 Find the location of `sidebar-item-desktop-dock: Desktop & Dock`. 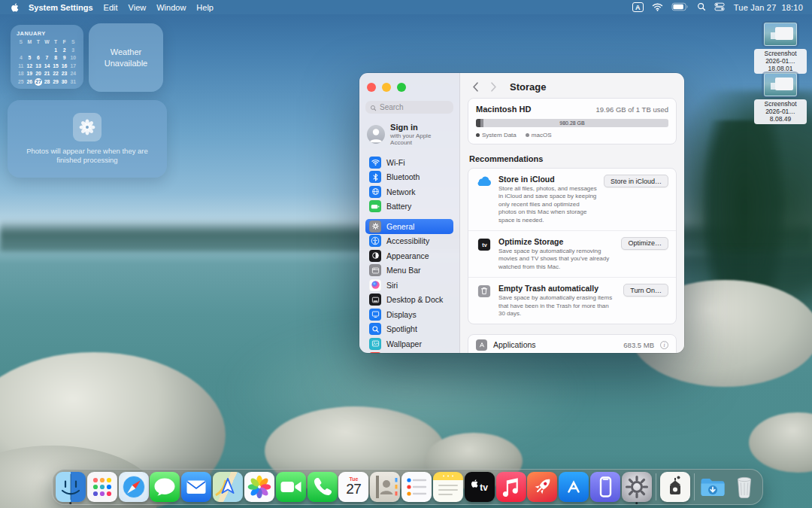

sidebar-item-desktop-dock: Desktop & Dock is located at coordinates (409, 300).